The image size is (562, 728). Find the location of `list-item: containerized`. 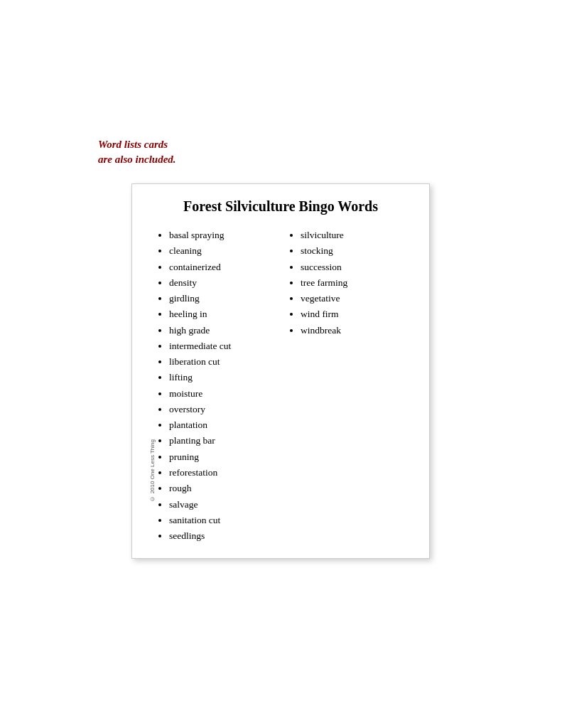

list-item: containerized is located at coordinates (225, 267).